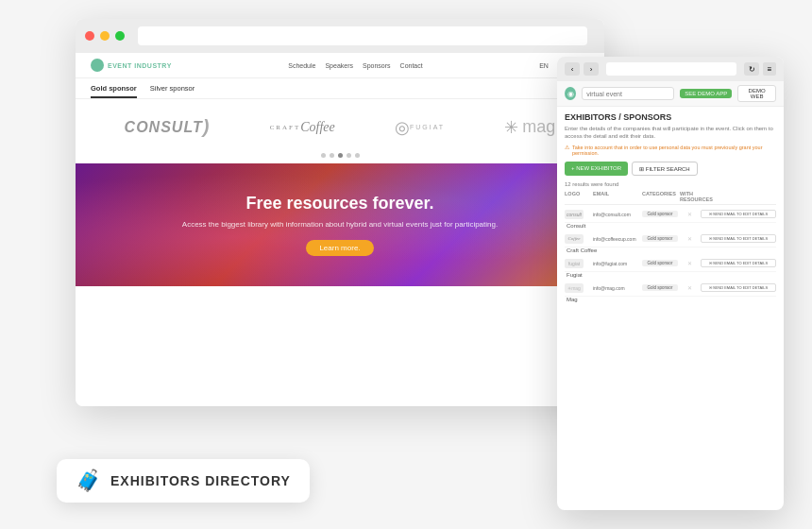  Describe the element at coordinates (670, 184) in the screenshot. I see `results-count: 12 results were found` at that location.